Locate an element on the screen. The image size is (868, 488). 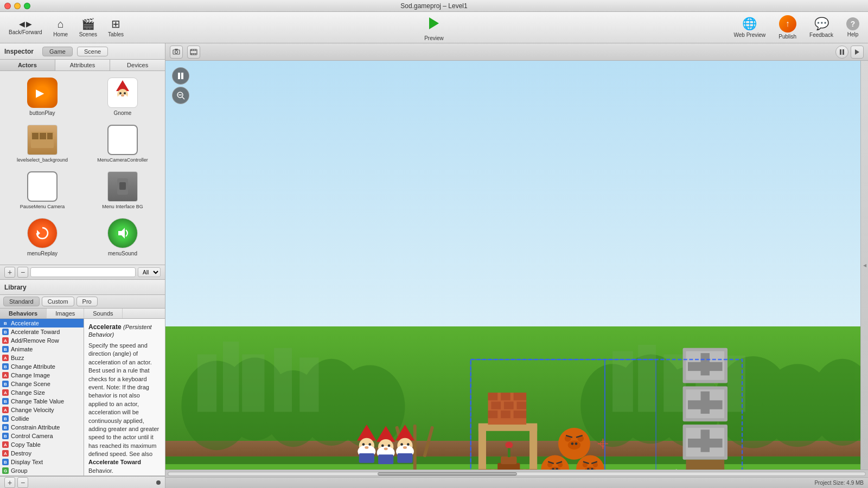
actor-item: MenuCameraController is located at coordinates (123, 144).